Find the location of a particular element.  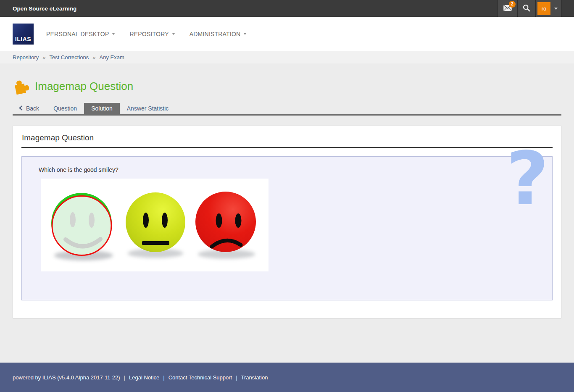

nav-repository: REPOSITORY is located at coordinates (152, 34).